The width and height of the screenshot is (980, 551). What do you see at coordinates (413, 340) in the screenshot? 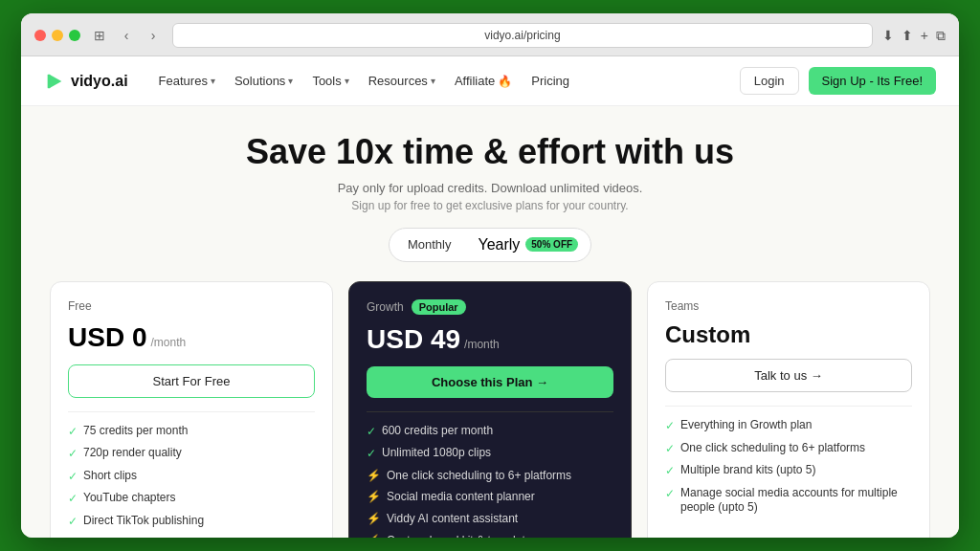
I see `growth-price-amount: USD 49` at bounding box center [413, 340].